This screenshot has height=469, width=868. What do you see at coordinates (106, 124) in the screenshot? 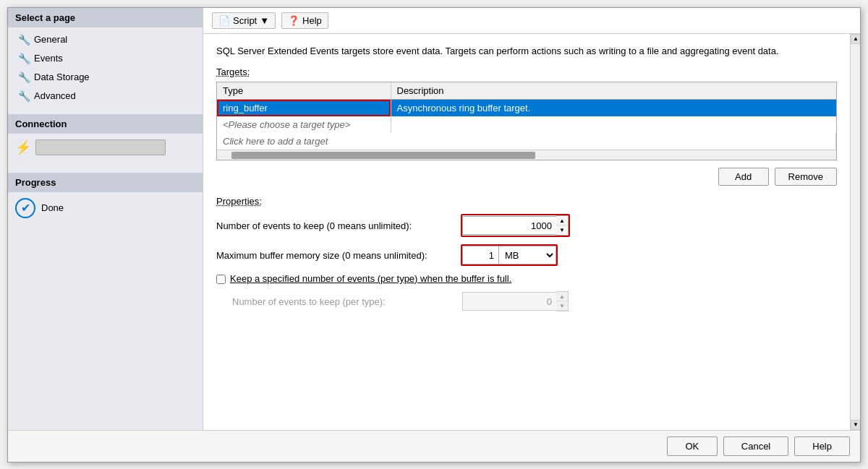
I see `connection-header: Connection` at bounding box center [106, 124].